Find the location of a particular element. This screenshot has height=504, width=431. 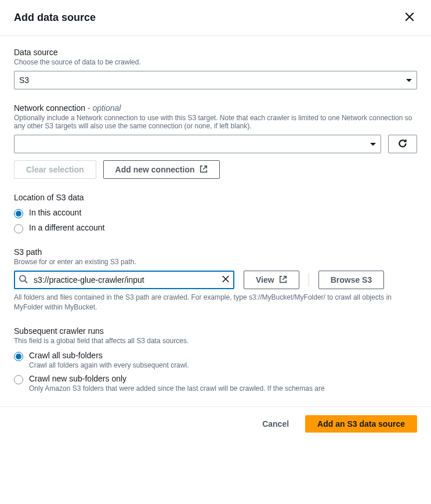

subsequent-runs-description: This field is a global field that affect… is located at coordinates (216, 341).